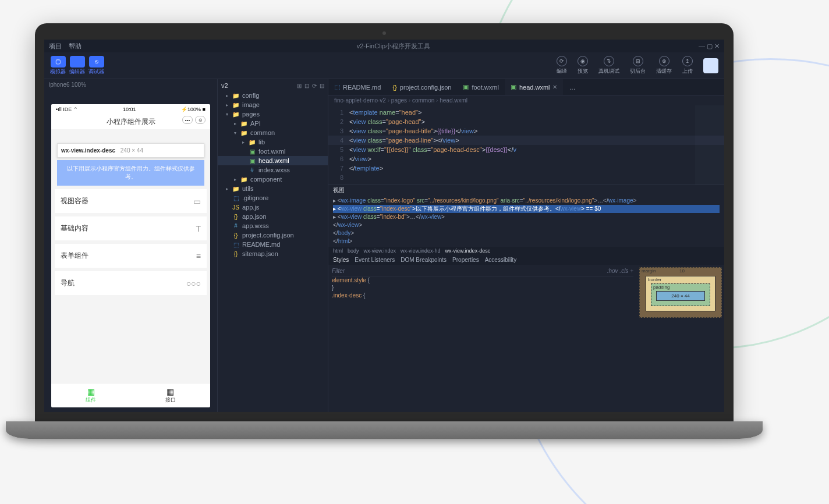 This screenshot has width=829, height=504. Describe the element at coordinates (562, 65) in the screenshot. I see `toolbar-编译: ⟳编译` at that location.